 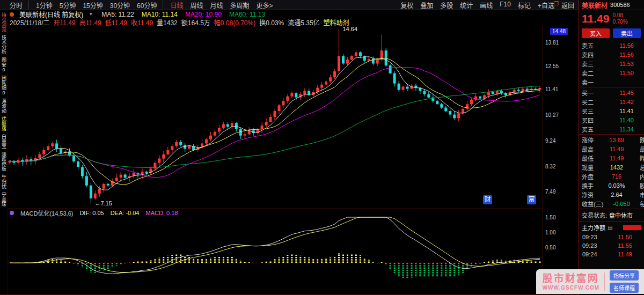 I want to click on left-tab-4: 薄波动, so click(x=3, y=106).